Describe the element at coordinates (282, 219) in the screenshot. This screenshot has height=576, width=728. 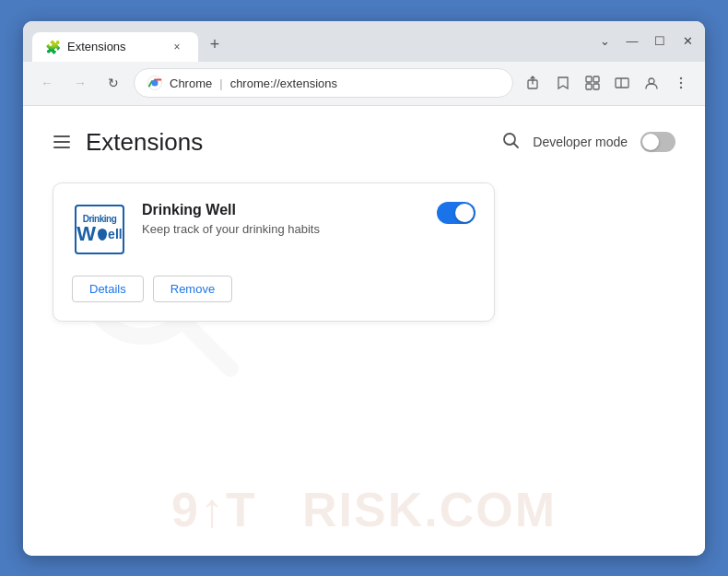
I see `extension-text-info: Drinking Well Keep track of your drinkin…` at that location.